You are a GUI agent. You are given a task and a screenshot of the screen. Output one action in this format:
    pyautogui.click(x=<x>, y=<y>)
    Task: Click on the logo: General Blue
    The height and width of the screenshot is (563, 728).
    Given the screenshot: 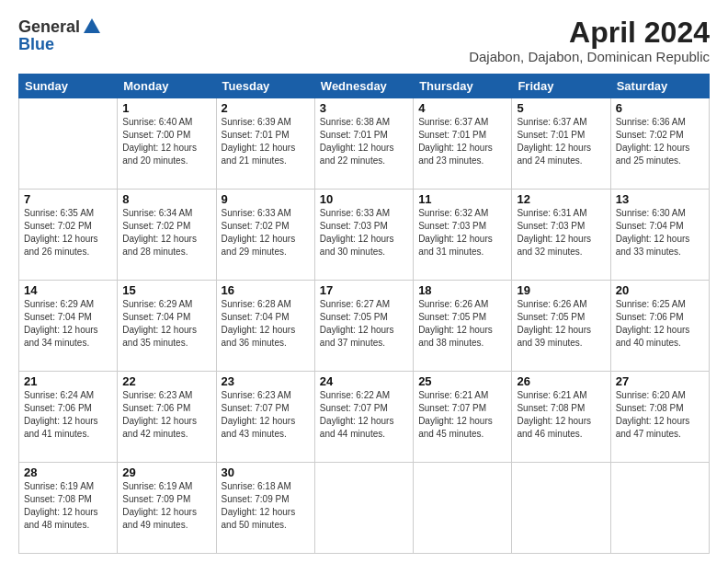 What is the action you would take?
    pyautogui.click(x=61, y=35)
    